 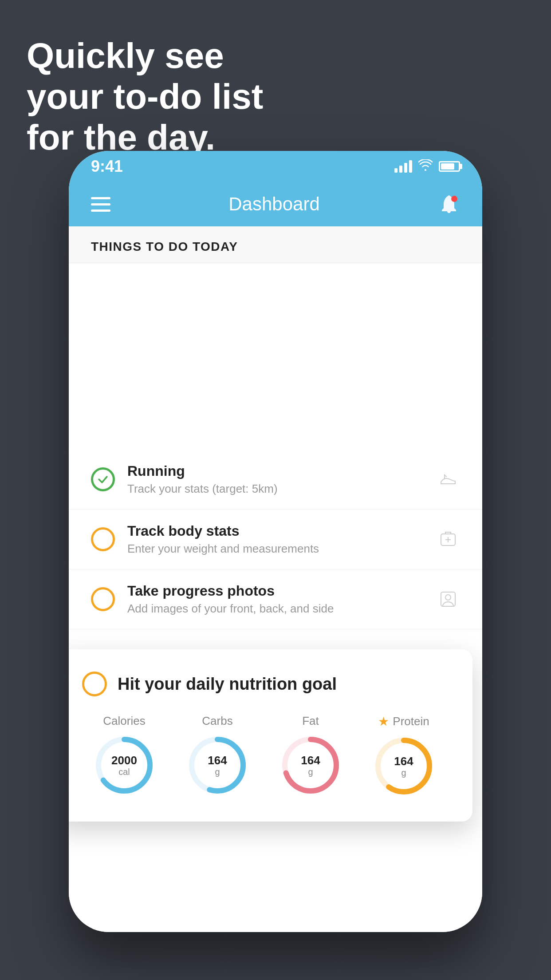 What do you see at coordinates (276, 609) in the screenshot?
I see `photos-subtitle: Add images of your front, back, and side` at bounding box center [276, 609].